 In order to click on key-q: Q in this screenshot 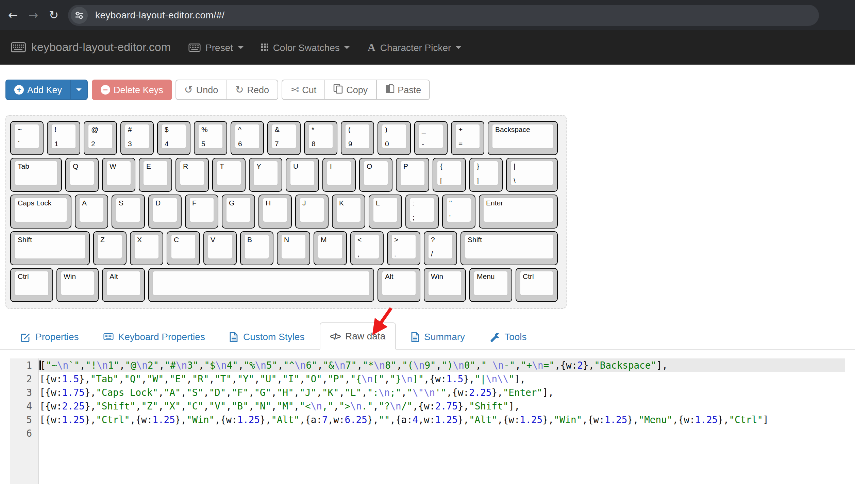, I will do `click(82, 175)`.